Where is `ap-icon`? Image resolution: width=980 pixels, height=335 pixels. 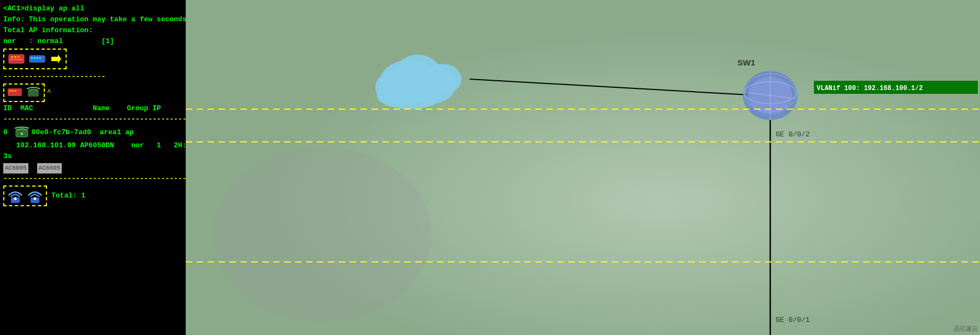
ap-icon is located at coordinates (33, 93).